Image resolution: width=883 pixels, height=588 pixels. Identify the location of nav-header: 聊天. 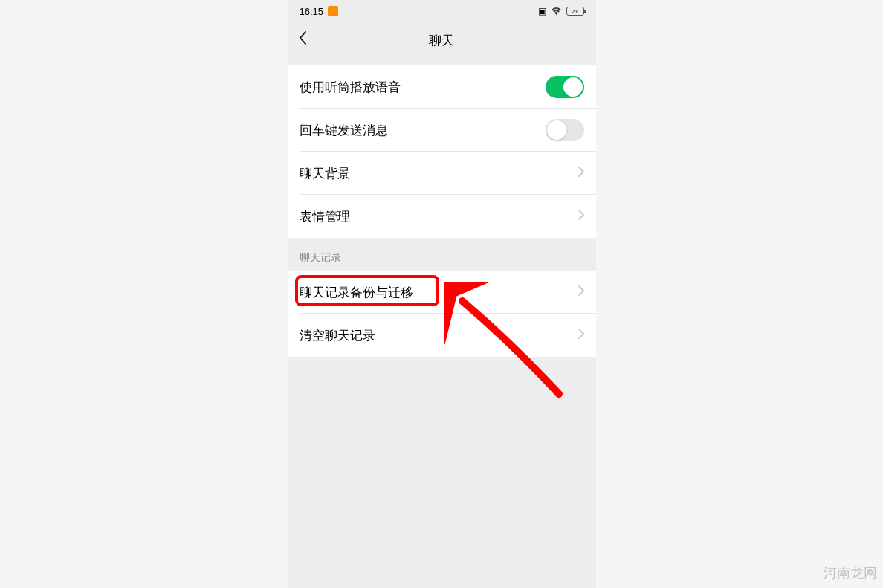
(442, 40).